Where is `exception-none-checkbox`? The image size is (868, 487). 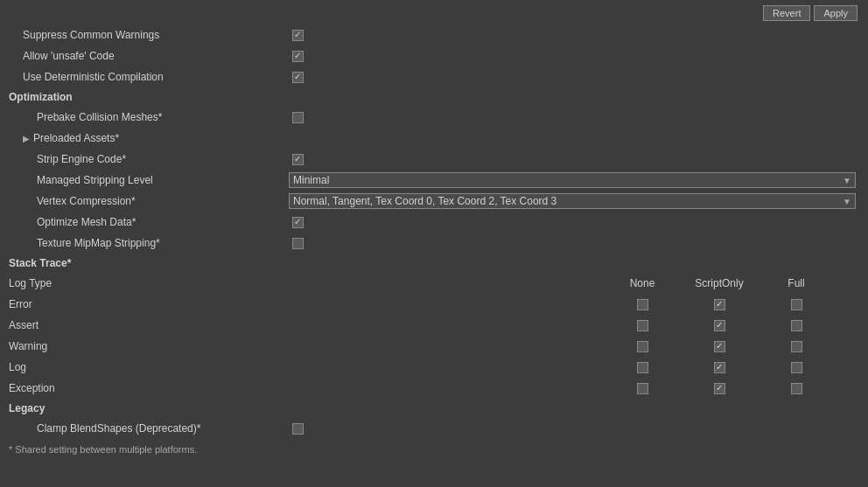
exception-none-checkbox is located at coordinates (642, 388).